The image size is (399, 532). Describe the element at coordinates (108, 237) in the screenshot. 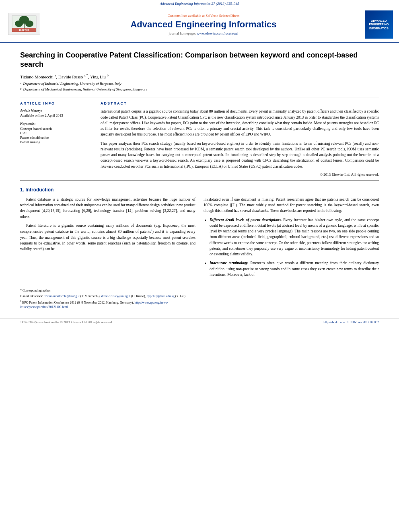

I see `intro-p2: Patent literature is a gigantic source c…` at that location.